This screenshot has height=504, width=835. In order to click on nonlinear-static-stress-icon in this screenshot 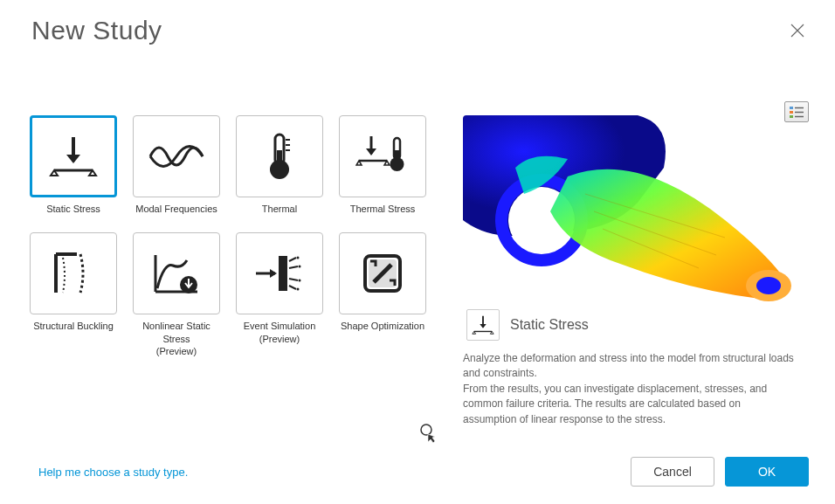, I will do `click(176, 273)`.